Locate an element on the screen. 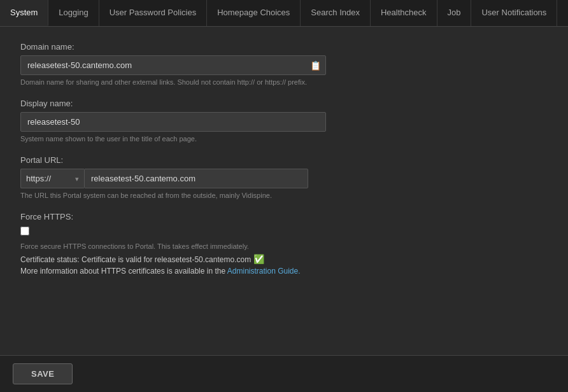  display-name-group: Display name: System name shown to the u… is located at coordinates (284, 121).